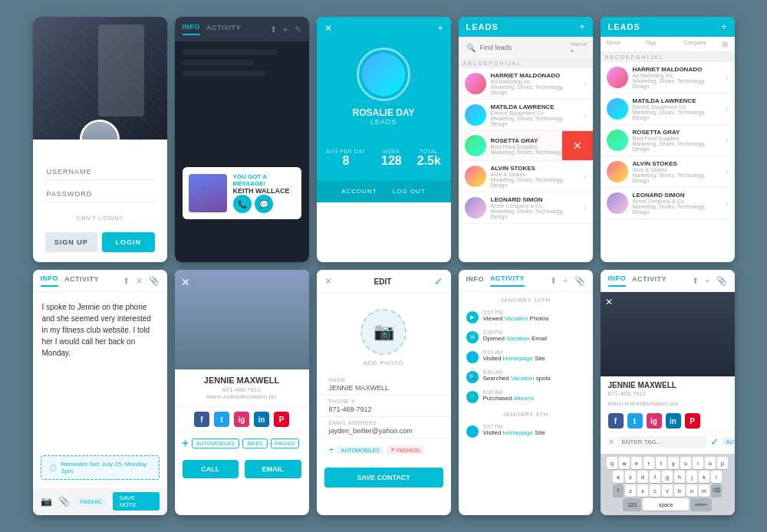  What do you see at coordinates (554, 281) in the screenshot?
I see `share-icon-act: ⬆` at bounding box center [554, 281].